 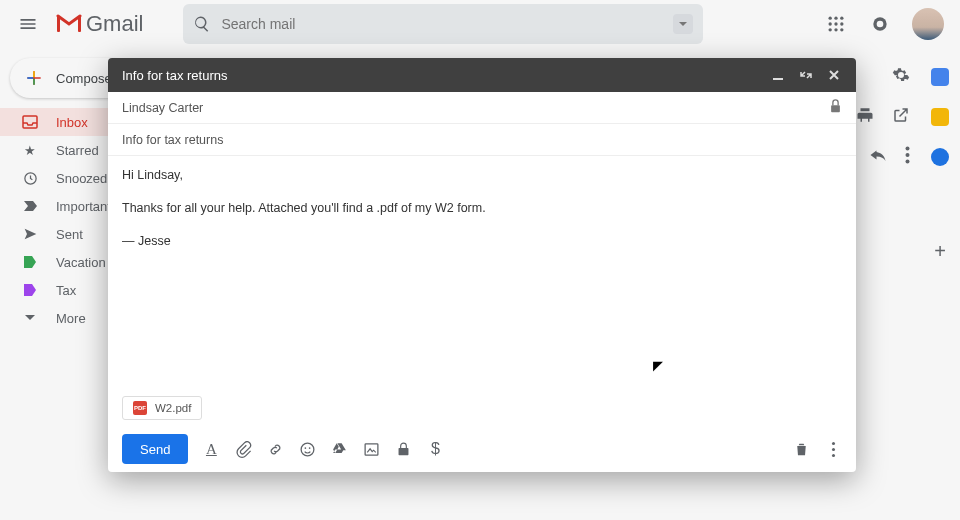 What do you see at coordinates (878, 155) in the screenshot?
I see `reply-icon` at bounding box center [878, 155].